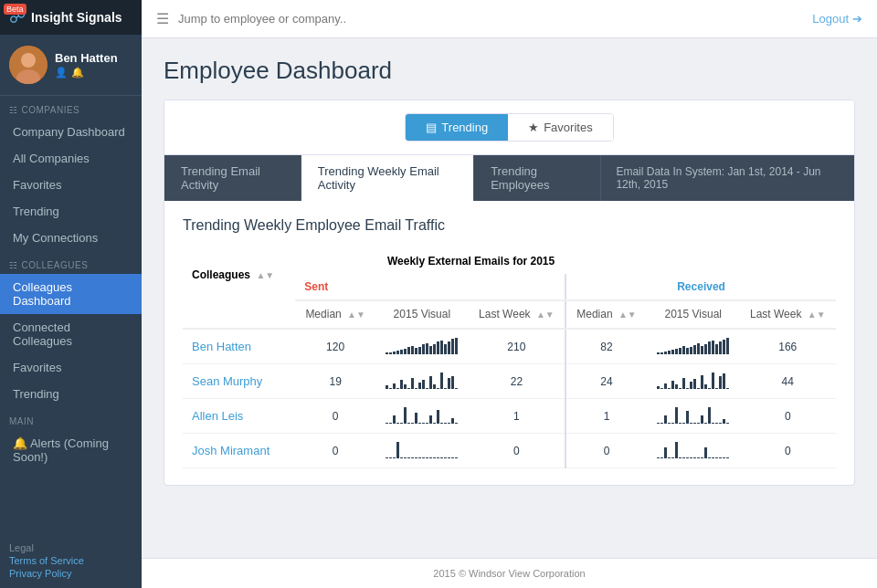  Describe the element at coordinates (71, 561) in the screenshot. I see `tos-link: Terms of Service` at that location.